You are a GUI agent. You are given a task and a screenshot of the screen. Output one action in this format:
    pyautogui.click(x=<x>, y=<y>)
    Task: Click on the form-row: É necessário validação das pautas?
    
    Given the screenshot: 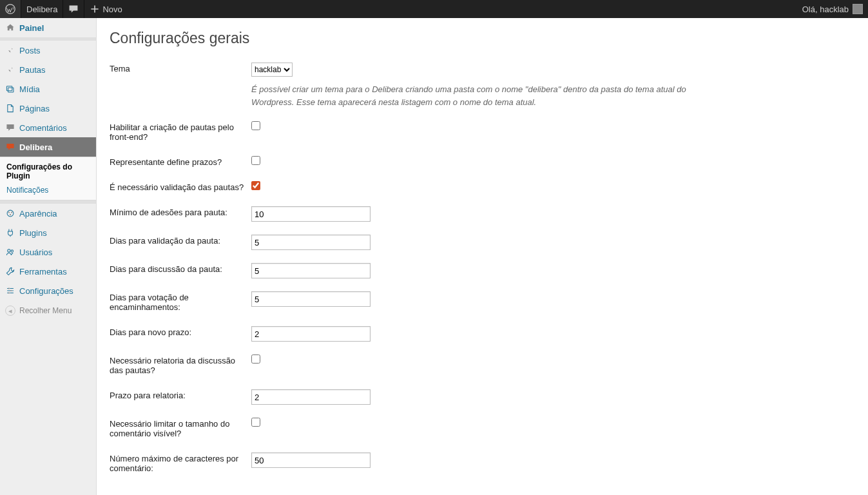 What is the action you would take?
    pyautogui.click(x=419, y=187)
    